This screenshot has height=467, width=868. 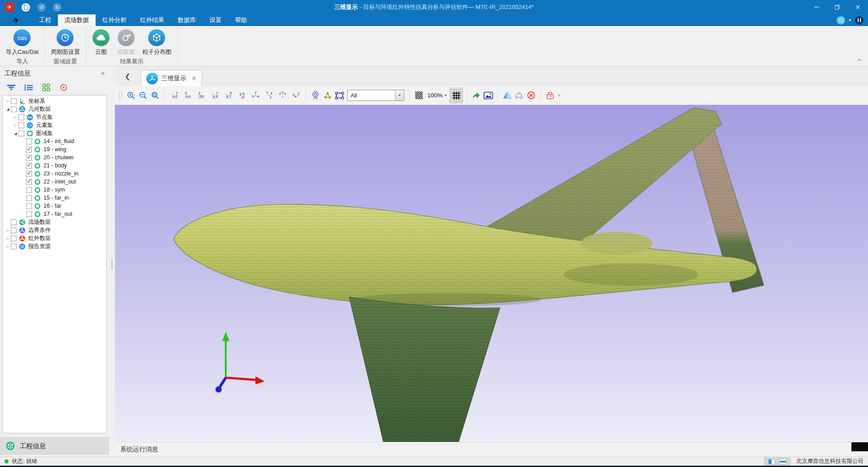 What do you see at coordinates (187, 20) in the screenshot?
I see `menu-tab-4: 数据库` at bounding box center [187, 20].